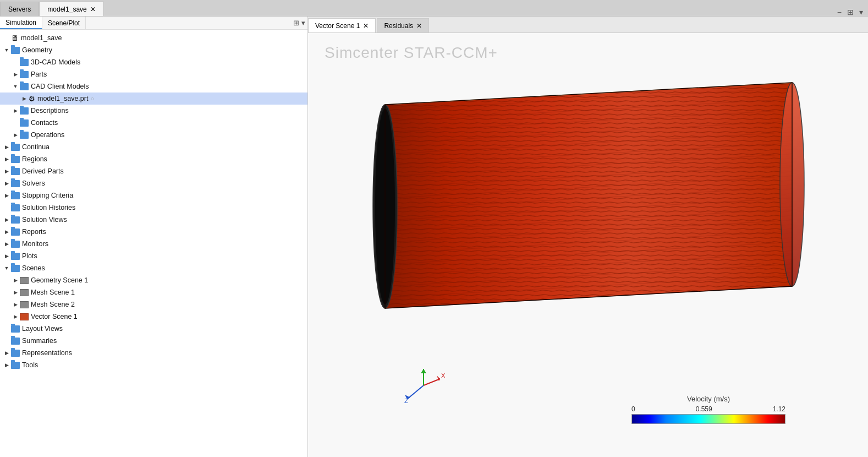  Describe the element at coordinates (15, 232) in the screenshot. I see `folder-icon-reports` at that location.